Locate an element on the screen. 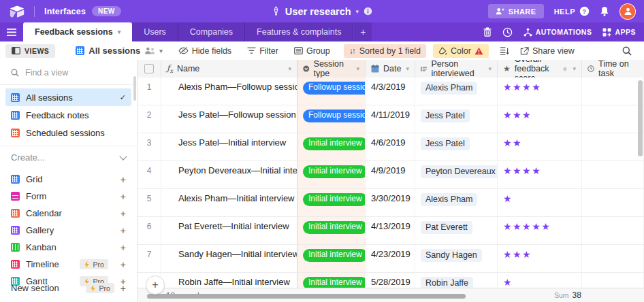 Image resolution: width=644 pixels, height=302 pixels. column-header-person-interviewed: Person interviewed ▾ is located at coordinates (456, 69).